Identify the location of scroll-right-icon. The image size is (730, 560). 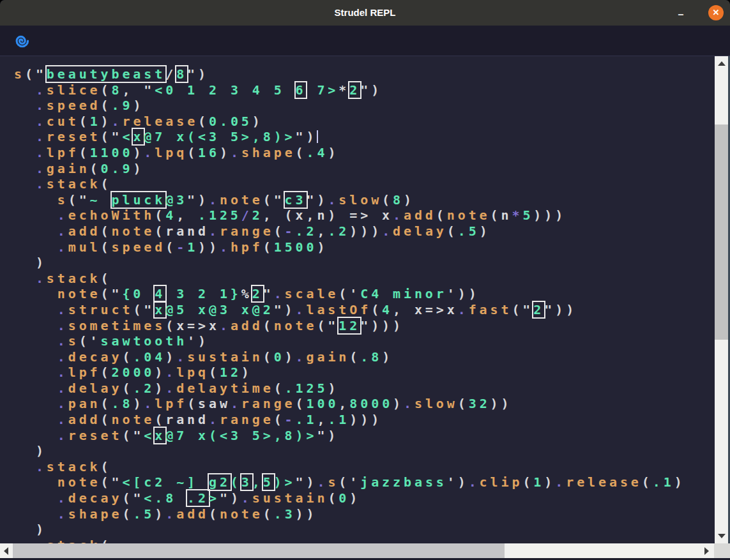
(706, 551).